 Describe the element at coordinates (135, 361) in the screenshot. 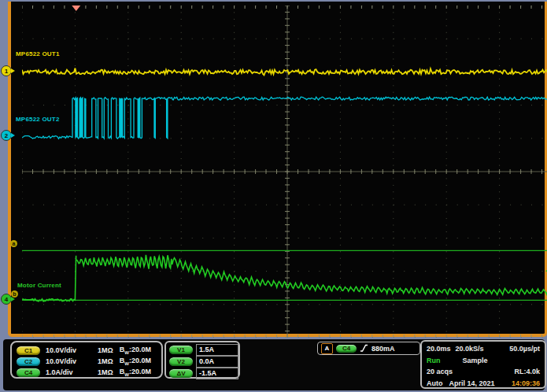

I see `c2-bandwidth: BW:20.0M` at that location.